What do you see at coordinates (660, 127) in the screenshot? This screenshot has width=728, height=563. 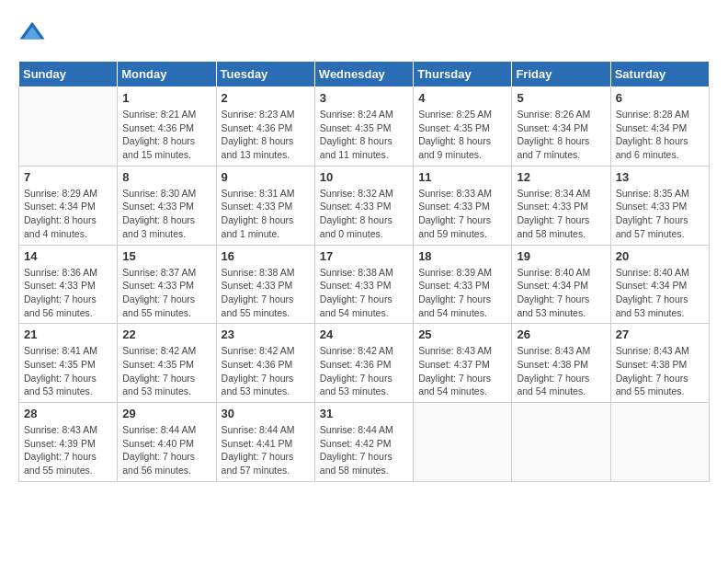 I see `calendar-cell: 6Sunrise: 8:28 AMSunset: 4:34 PMDaylight…` at bounding box center [660, 127].